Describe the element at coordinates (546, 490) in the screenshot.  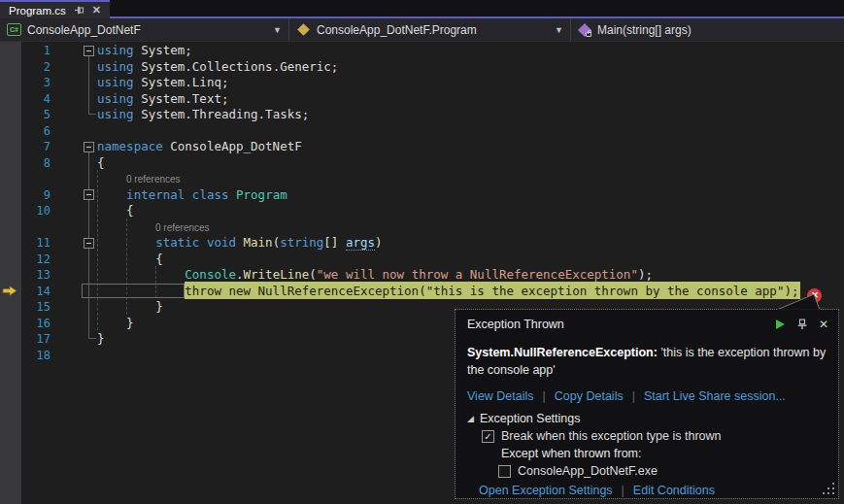
I see `open-exception-settings-link: Open Exception Settings` at that location.